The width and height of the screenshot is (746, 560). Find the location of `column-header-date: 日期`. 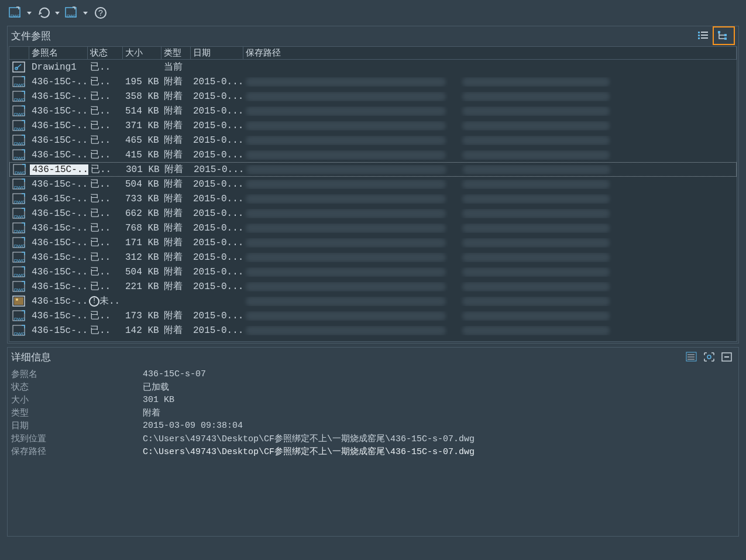

column-header-date: 日期 is located at coordinates (217, 53).